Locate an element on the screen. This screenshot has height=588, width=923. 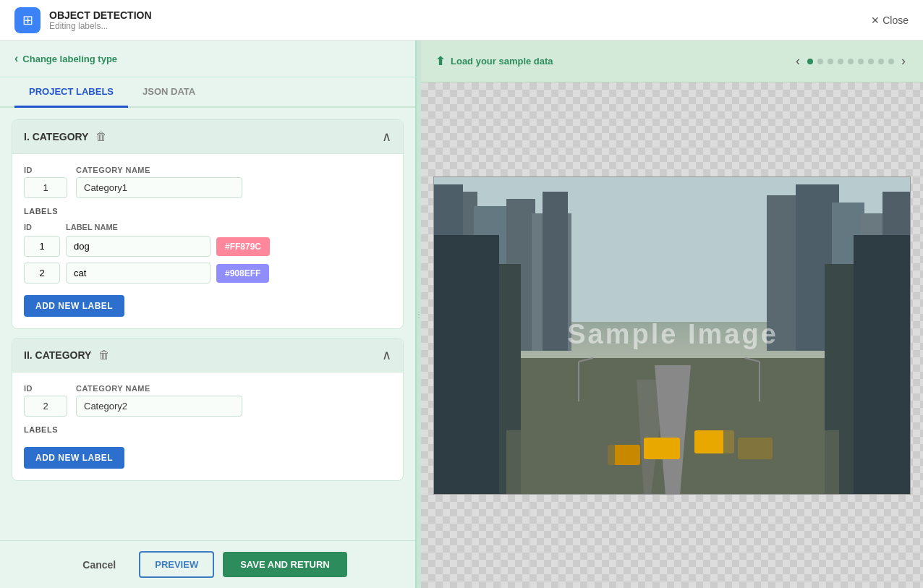
add-label-button-2: ADD NEW LABEL is located at coordinates (74, 458).